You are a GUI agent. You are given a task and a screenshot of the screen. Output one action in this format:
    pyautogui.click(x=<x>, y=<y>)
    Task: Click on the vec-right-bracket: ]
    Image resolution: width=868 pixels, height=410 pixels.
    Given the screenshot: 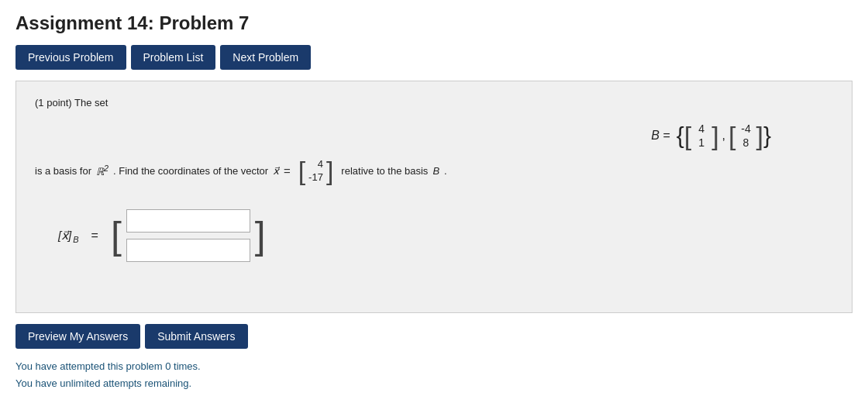 What is the action you would take?
    pyautogui.click(x=330, y=171)
    